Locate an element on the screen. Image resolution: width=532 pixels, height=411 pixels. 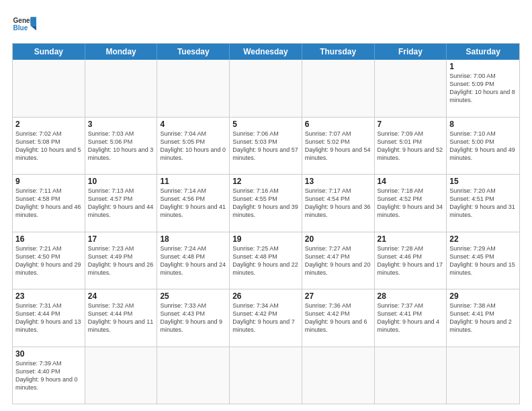
day-number: 21 is located at coordinates (411, 239).